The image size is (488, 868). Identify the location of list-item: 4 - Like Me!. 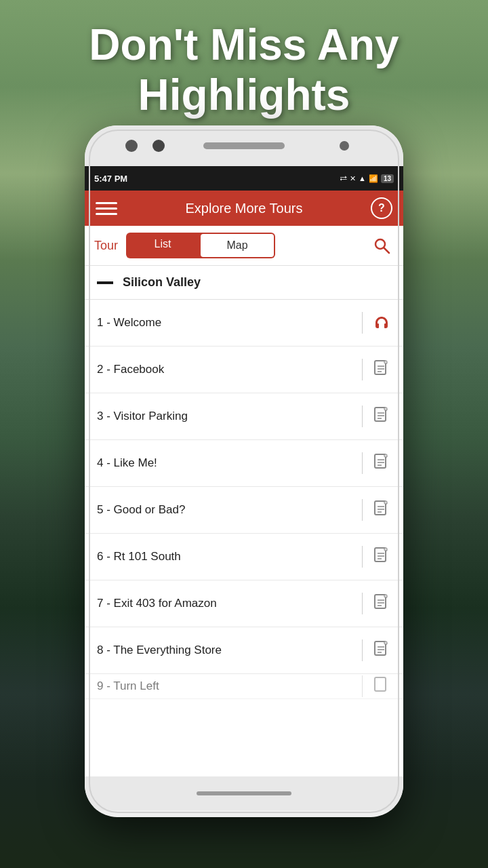
(244, 464).